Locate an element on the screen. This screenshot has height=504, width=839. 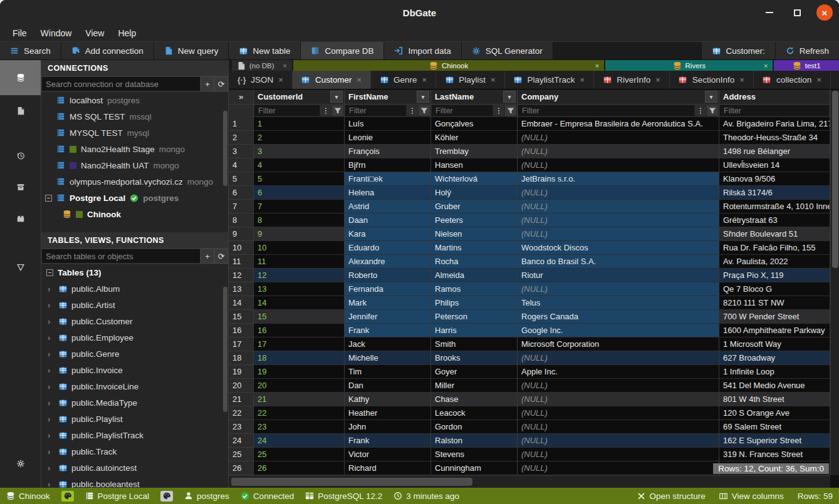
database-group-chinook: Chinook× is located at coordinates (449, 65).